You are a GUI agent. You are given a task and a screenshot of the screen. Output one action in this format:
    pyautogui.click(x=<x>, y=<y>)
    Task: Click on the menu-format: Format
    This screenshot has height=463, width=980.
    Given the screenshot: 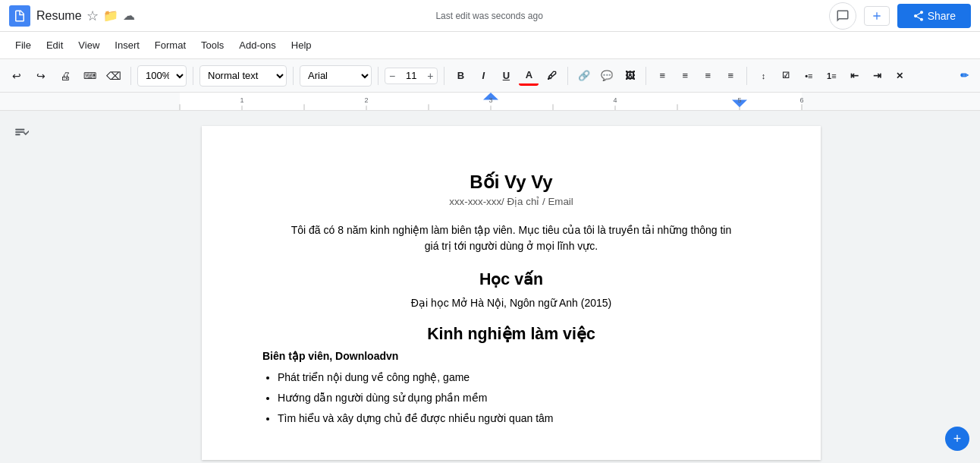 What is the action you would take?
    pyautogui.click(x=170, y=46)
    